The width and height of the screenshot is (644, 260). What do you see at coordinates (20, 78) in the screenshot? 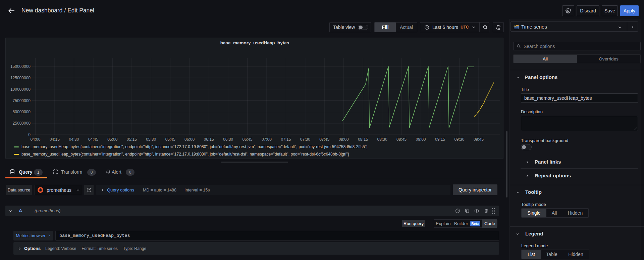
I see `svg-text: 125000000` at bounding box center [20, 78].